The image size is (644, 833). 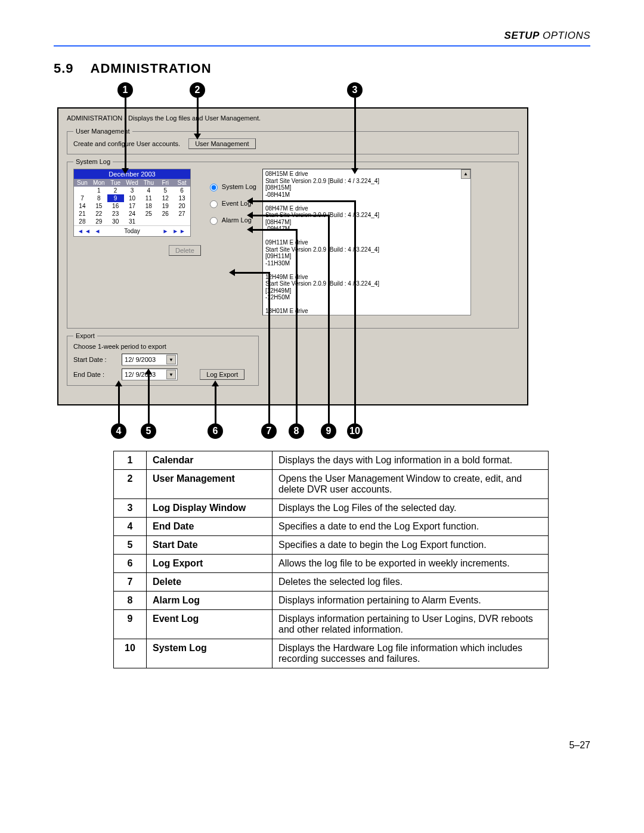 I want to click on callout-2: 2, so click(x=197, y=90).